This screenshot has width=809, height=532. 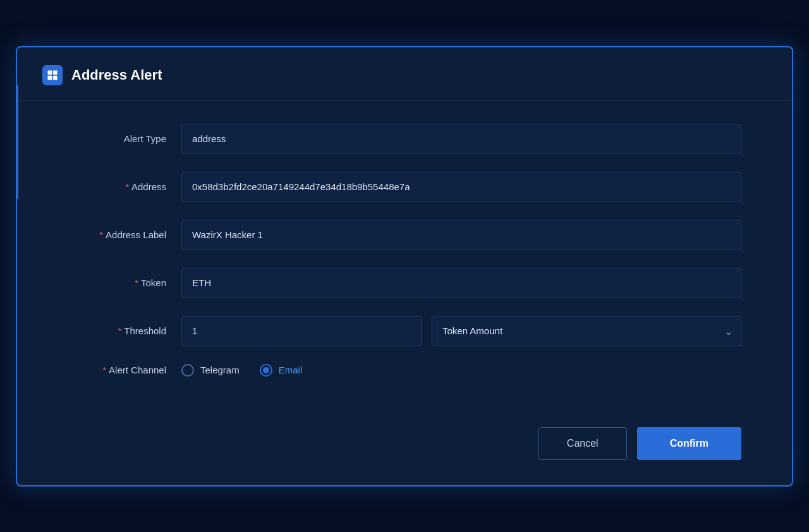 What do you see at coordinates (241, 370) in the screenshot?
I see `alert-channel-radio-group: Telegram Email` at bounding box center [241, 370].